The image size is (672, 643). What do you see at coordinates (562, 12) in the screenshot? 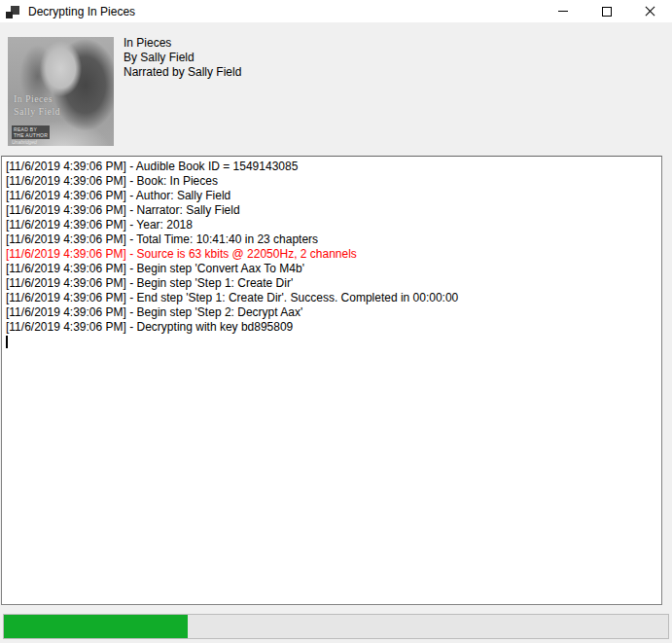
I see `minimize-button` at bounding box center [562, 12].